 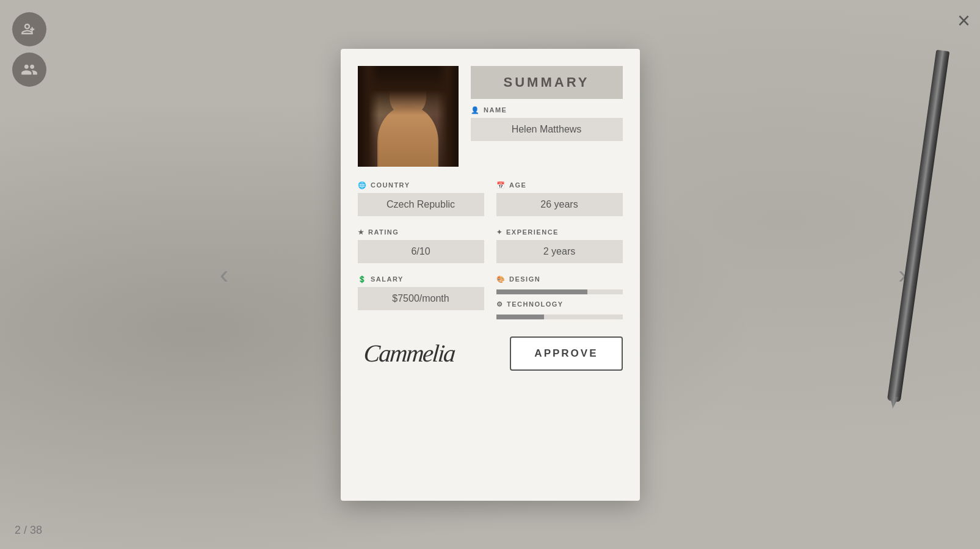 What do you see at coordinates (421, 199) in the screenshot?
I see `country-field: 🌐 COUNTRY Czech Republic` at bounding box center [421, 199].